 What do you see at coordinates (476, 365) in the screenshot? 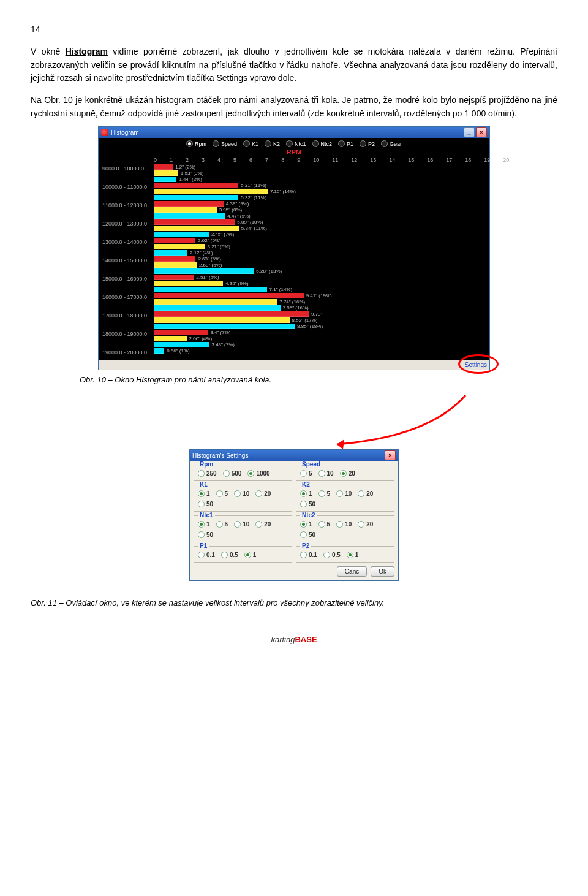
I see `settings-link: Settings` at bounding box center [476, 365].